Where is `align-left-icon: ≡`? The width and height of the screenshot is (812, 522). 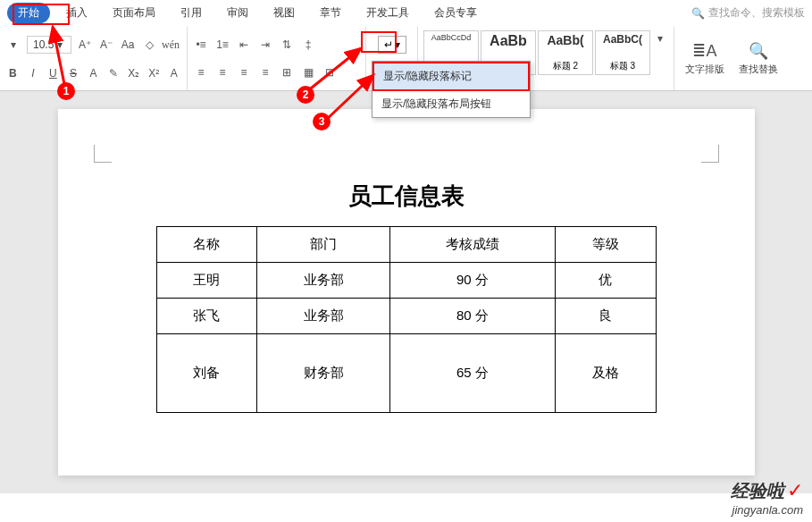
align-left-icon: ≡ is located at coordinates (201, 72).